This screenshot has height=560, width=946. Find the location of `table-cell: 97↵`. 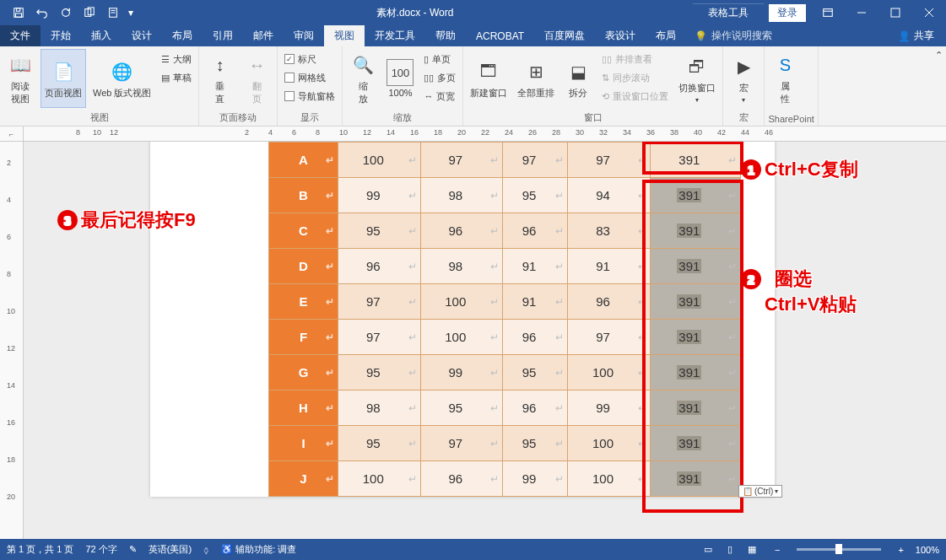

table-cell: 97↵ is located at coordinates (609, 160).